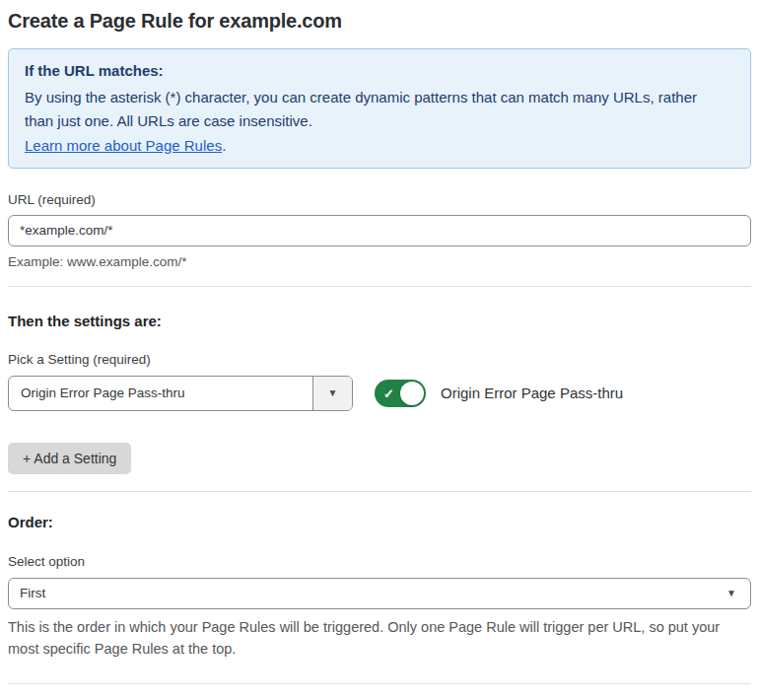 The width and height of the screenshot is (759, 700). I want to click on order-section-heading: Order:, so click(380, 523).